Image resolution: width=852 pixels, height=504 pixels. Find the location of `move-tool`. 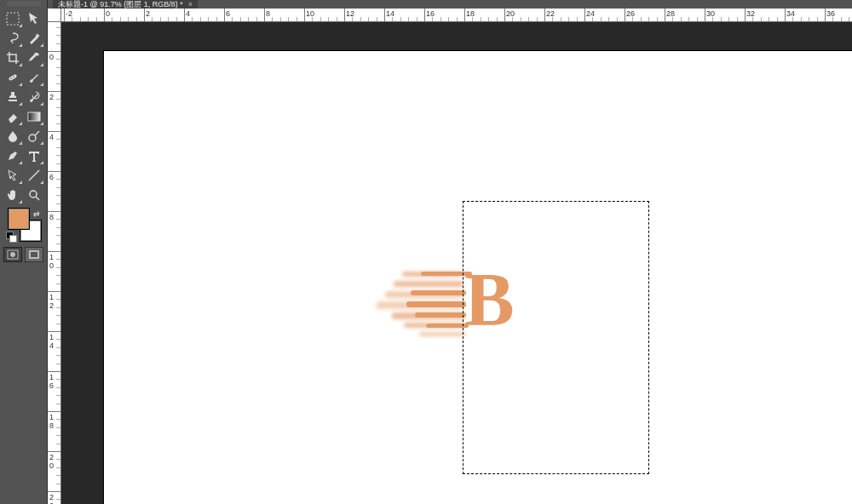

move-tool is located at coordinates (34, 19).